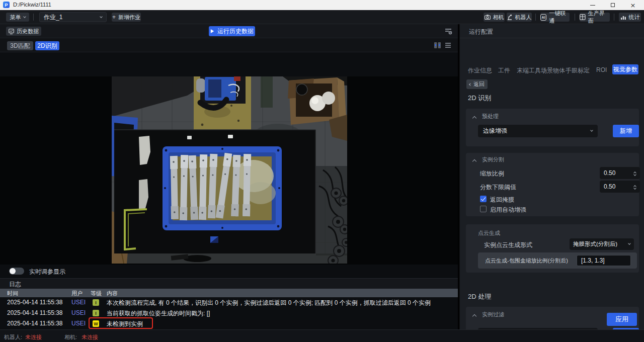 The image size is (644, 342). Describe the element at coordinates (613, 5) in the screenshot. I see `restore-button` at that location.